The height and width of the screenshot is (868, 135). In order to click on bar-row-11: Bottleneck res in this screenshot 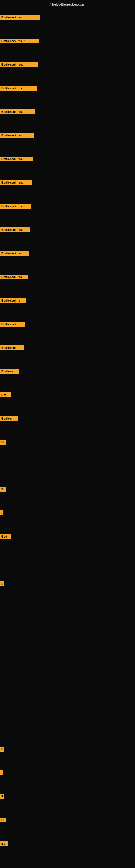, I will do `click(14, 277)`.